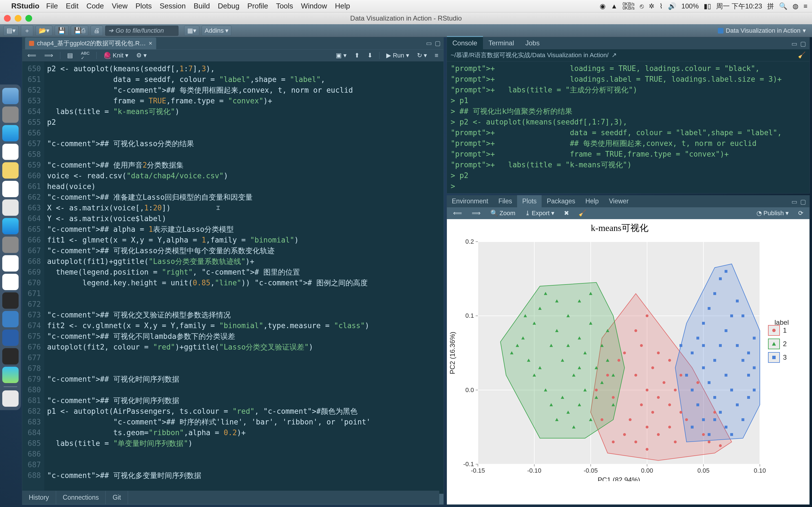 The width and height of the screenshot is (812, 507). Describe the element at coordinates (217, 31) in the screenshot. I see `addins-button: Addins ▾` at that location.